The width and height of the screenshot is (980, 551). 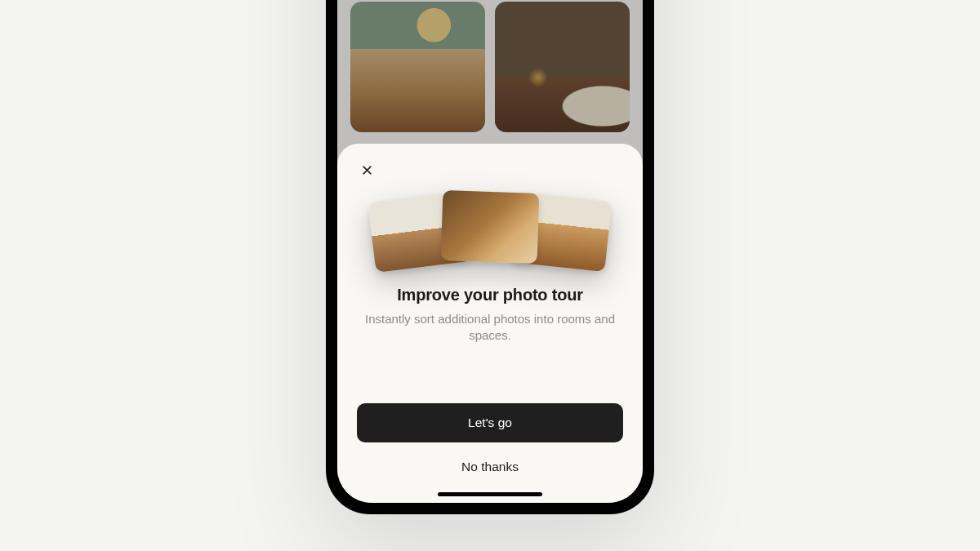 I want to click on lets-go-button: Let's go, so click(x=490, y=423).